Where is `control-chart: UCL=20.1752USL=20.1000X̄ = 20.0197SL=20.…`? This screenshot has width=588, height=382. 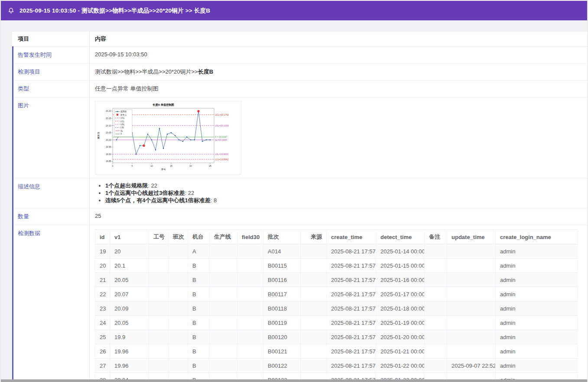 control-chart: UCL=20.1752USL=20.1000X̄ = 20.0197SL=20.… is located at coordinates (168, 138).